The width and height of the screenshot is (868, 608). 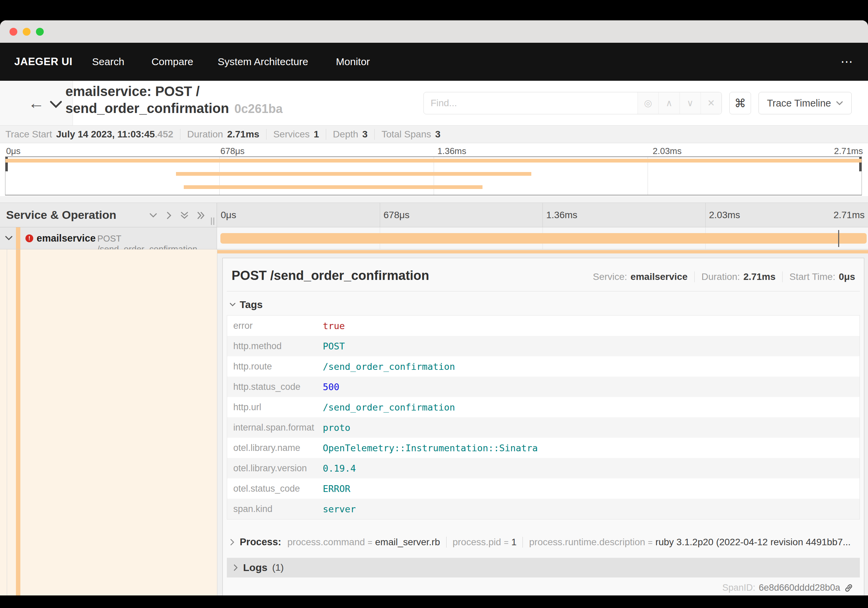 I want to click on span-id-value: 6e8d660dddd28b0a, so click(x=799, y=588).